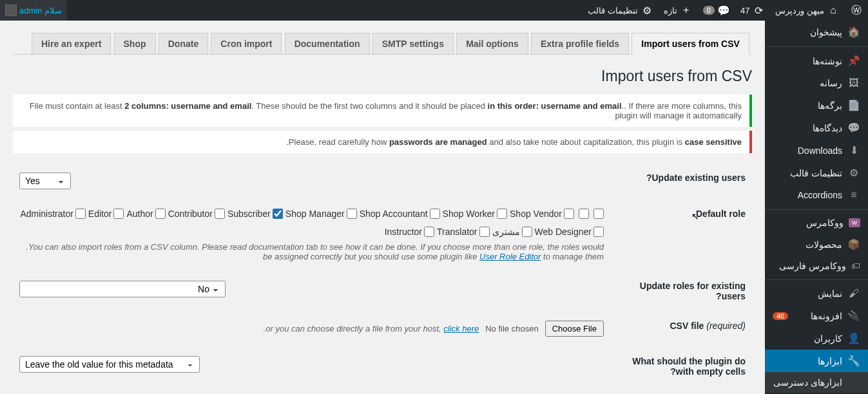  What do you see at coordinates (312, 223) in the screenshot?
I see `role-checkbox-list: AdministratorEditorAuthorContributorSubs…` at bounding box center [312, 223].